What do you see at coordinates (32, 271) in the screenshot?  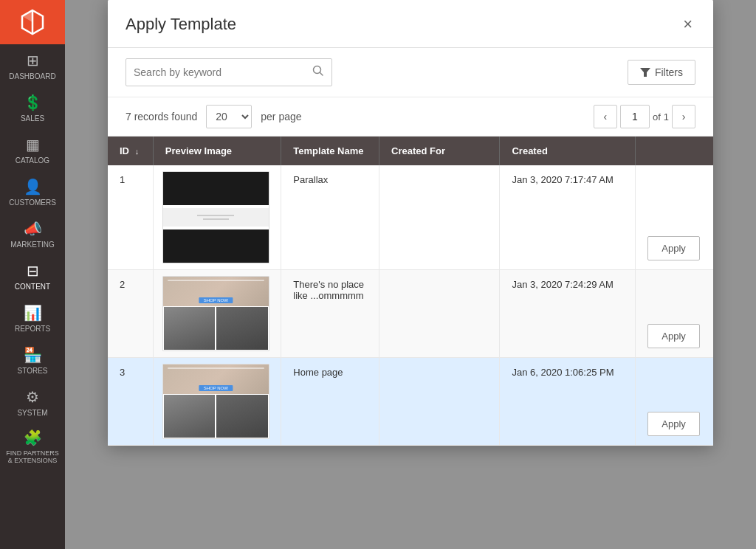 I see `content-icon: ⊟` at bounding box center [32, 271].